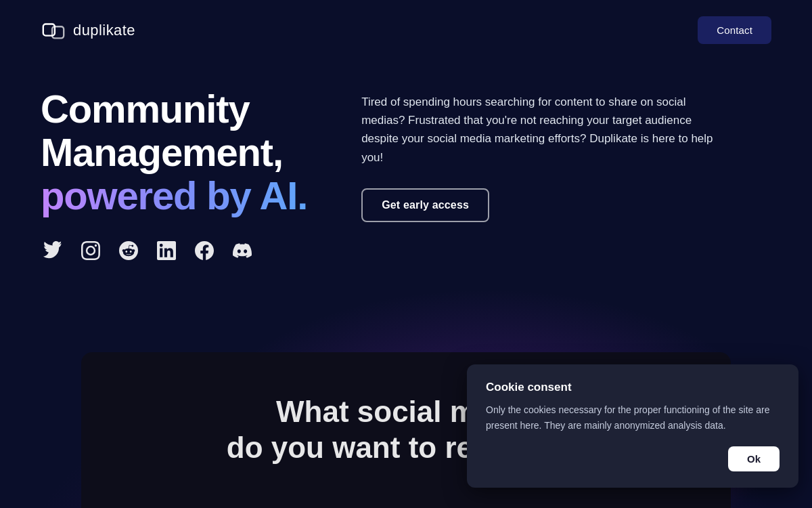 The height and width of the screenshot is (508, 812). I want to click on hero-title-line3: powered by AI., so click(174, 195).